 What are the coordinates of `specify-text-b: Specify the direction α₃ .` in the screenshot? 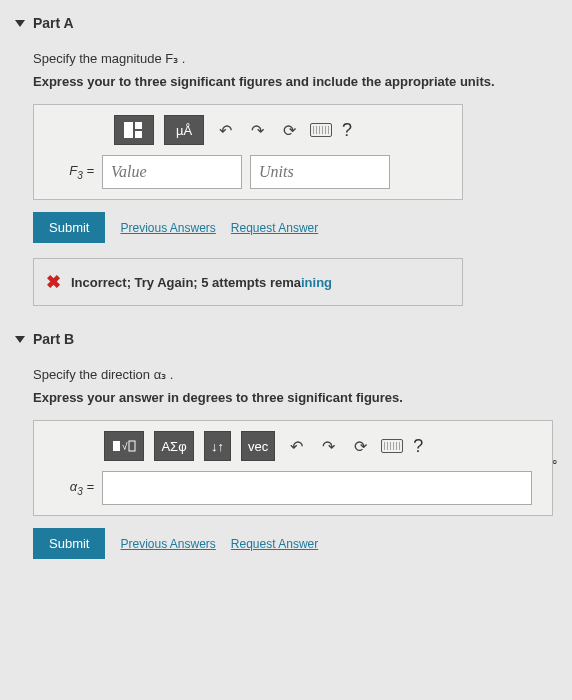 It's located at (295, 374).